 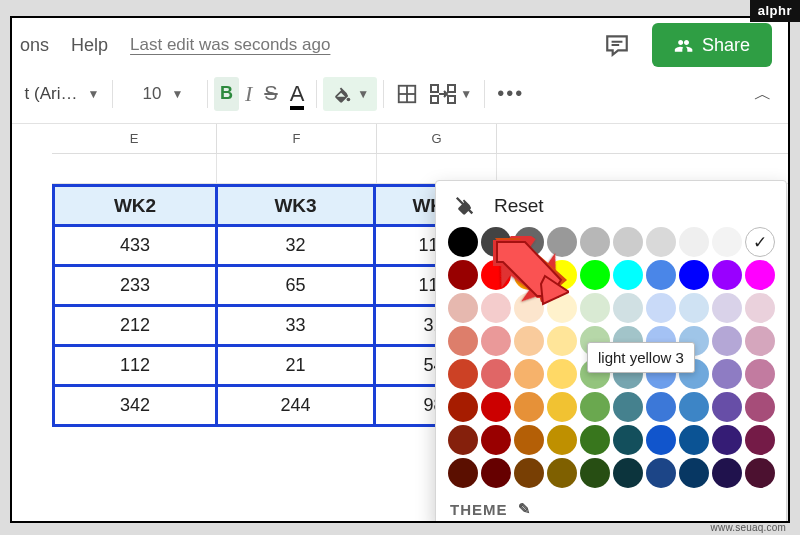 I want to click on italic-button: I, so click(x=248, y=94).